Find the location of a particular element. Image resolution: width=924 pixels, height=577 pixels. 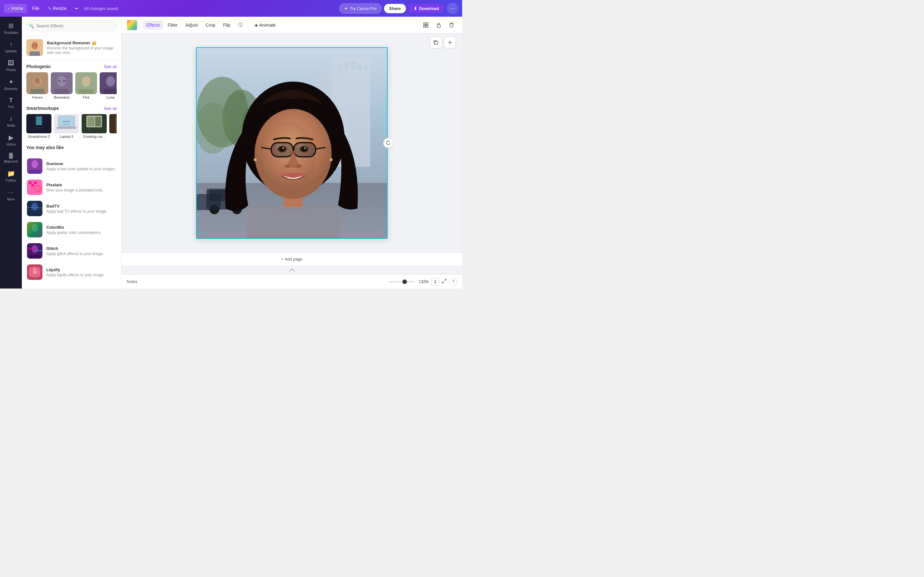

pixelate-item: Pixelate Give your image a pixelated loo… is located at coordinates (72, 187).